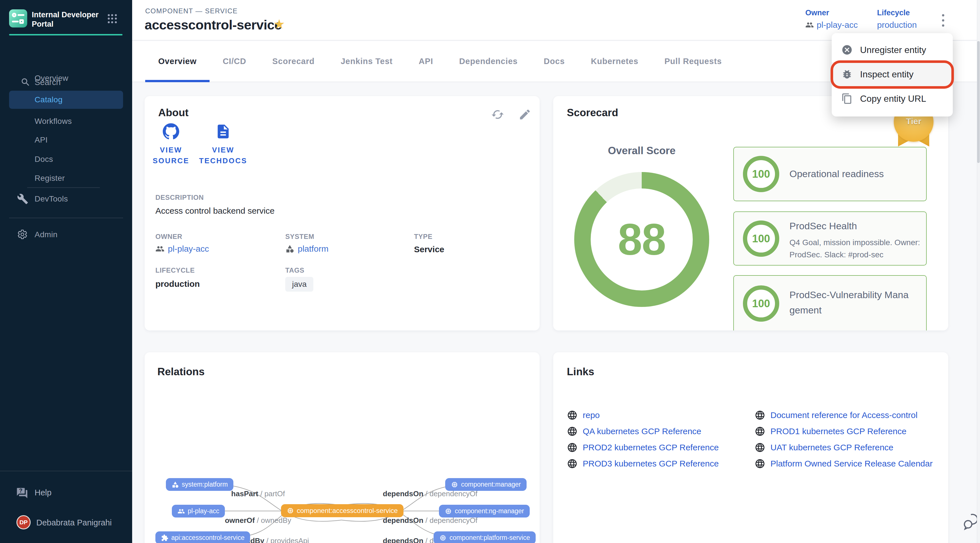 The image size is (980, 543). I want to click on sidebar-item-label: Overview, so click(52, 78).